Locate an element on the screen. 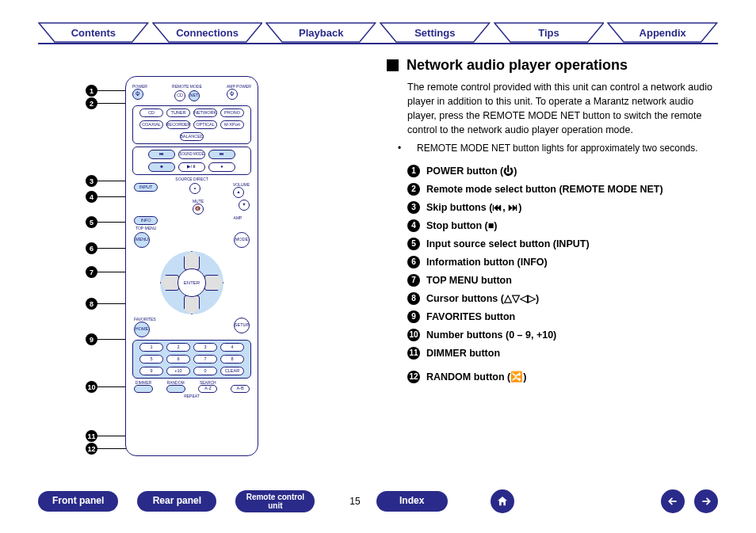  callout-10: 10 is located at coordinates (92, 386).